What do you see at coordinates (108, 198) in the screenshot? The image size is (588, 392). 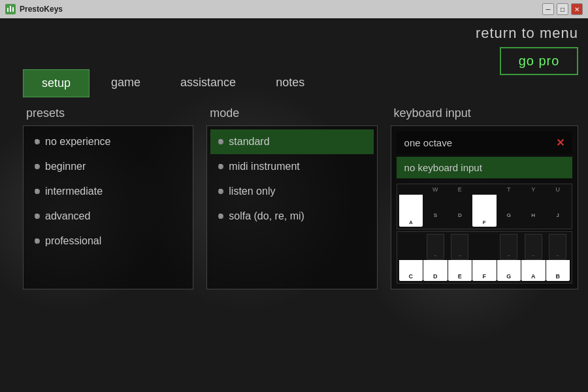 I see `presets-panel: presets ? no experience ? beginner ? int…` at bounding box center [108, 198].